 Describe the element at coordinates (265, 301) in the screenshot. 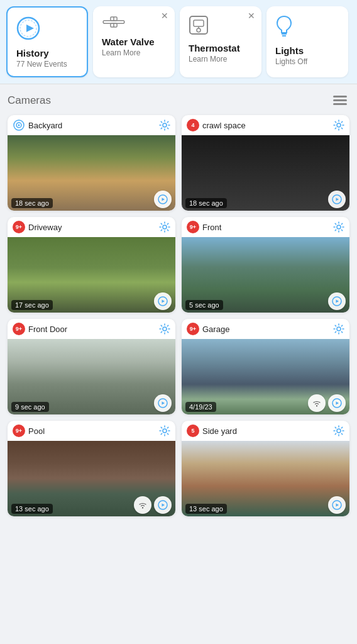

I see `camera-overlay-front: 5 sec ago` at that location.